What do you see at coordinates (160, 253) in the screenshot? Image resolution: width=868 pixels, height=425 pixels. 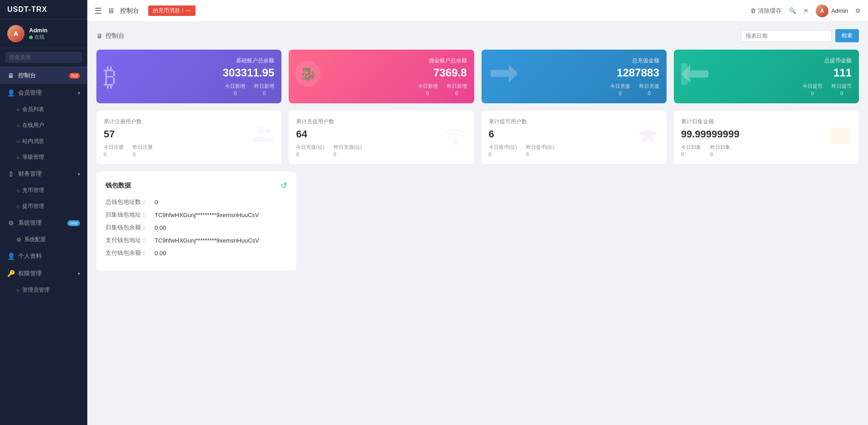 I see `pay-balance-value: 0.00` at bounding box center [160, 253].